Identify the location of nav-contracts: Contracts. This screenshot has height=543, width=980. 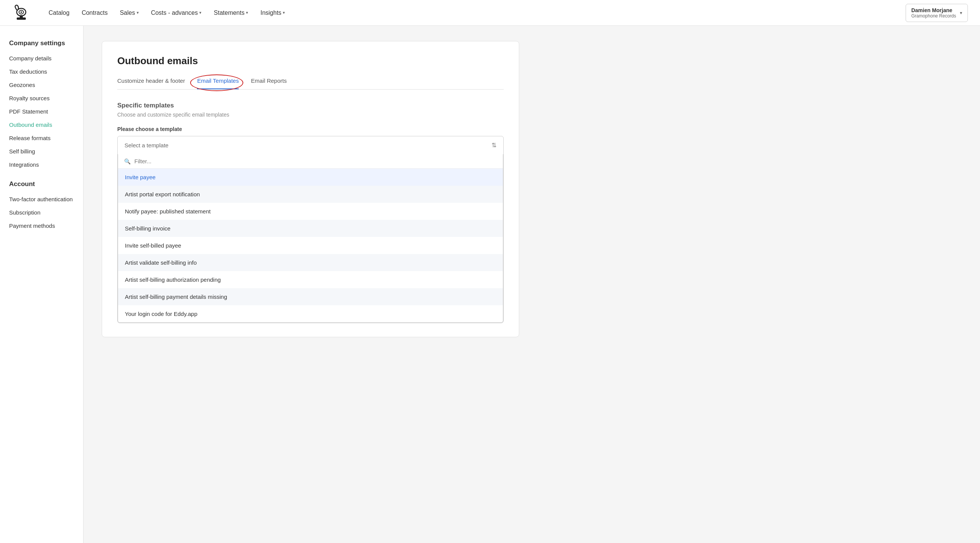
(94, 13).